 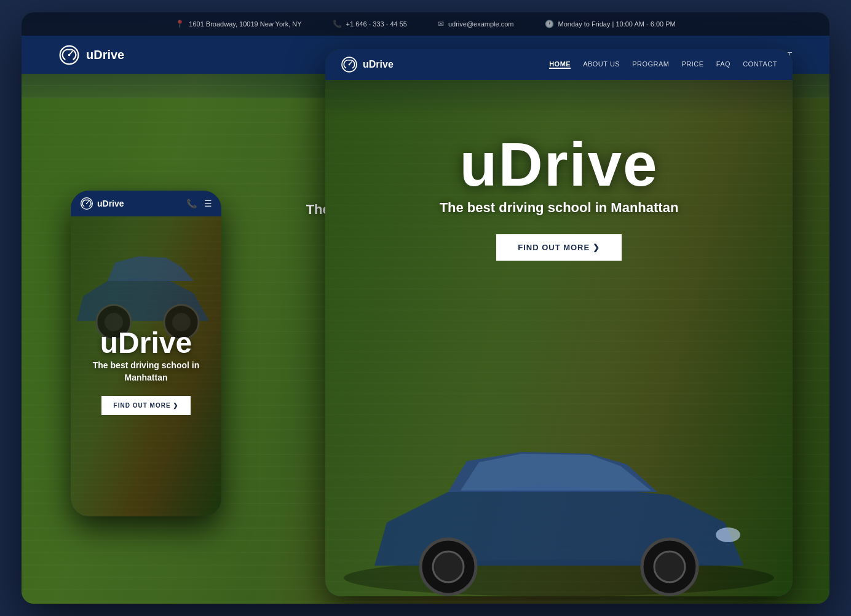 What do you see at coordinates (146, 353) in the screenshot?
I see `mobile-inner: uDrive 📞 ☰` at bounding box center [146, 353].